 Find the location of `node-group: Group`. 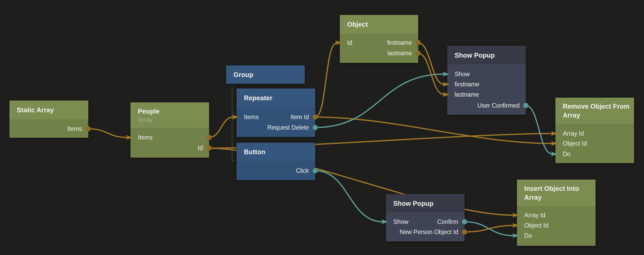

node-group: Group is located at coordinates (265, 75).